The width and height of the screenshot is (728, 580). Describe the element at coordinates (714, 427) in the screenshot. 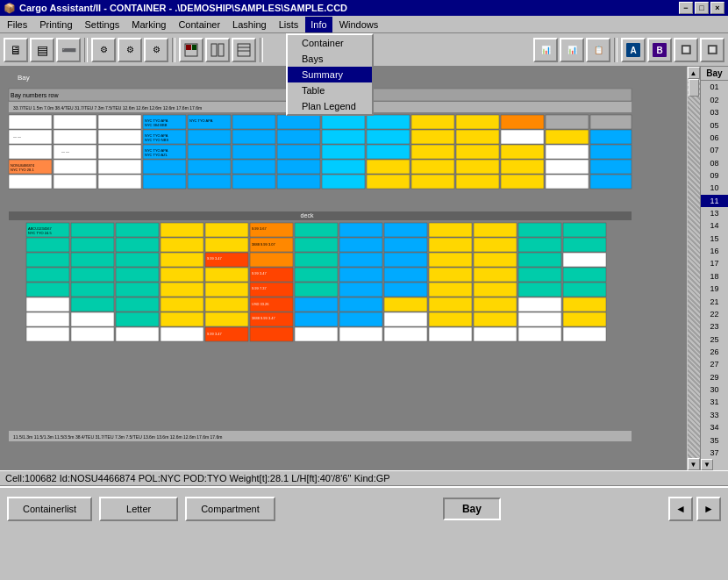

I see `bay-34: 34` at that location.